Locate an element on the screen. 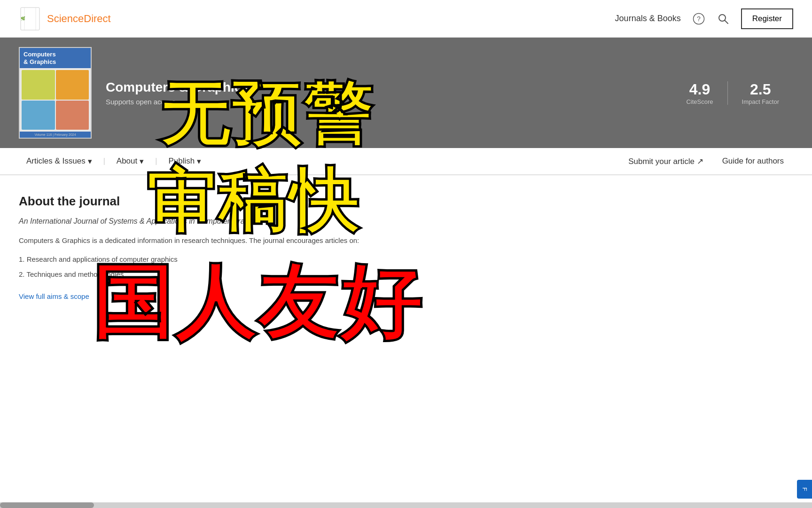 The width and height of the screenshot is (812, 508). journal-tagline: An International Journal of Systems & Ap… is located at coordinates (406, 221).